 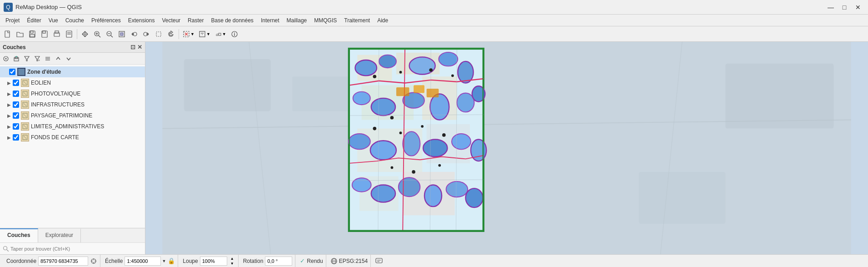 I want to click on coord-input, so click(x=63, y=261).